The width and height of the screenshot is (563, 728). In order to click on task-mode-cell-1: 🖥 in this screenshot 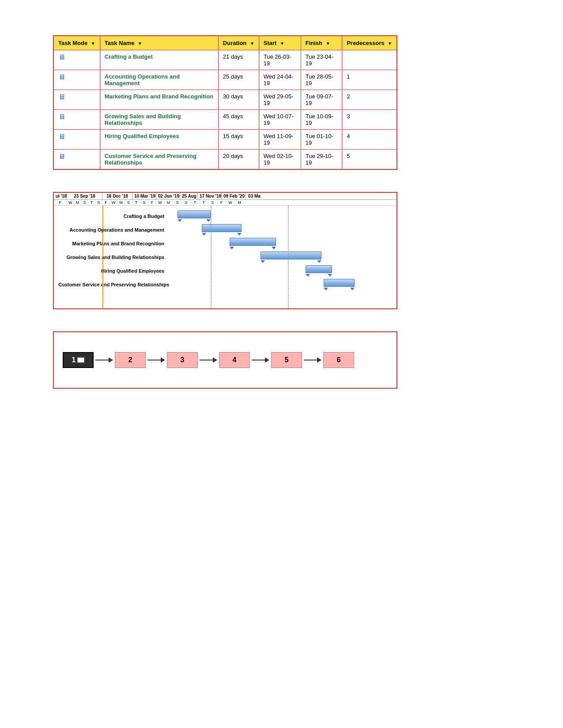, I will do `click(77, 60)`.